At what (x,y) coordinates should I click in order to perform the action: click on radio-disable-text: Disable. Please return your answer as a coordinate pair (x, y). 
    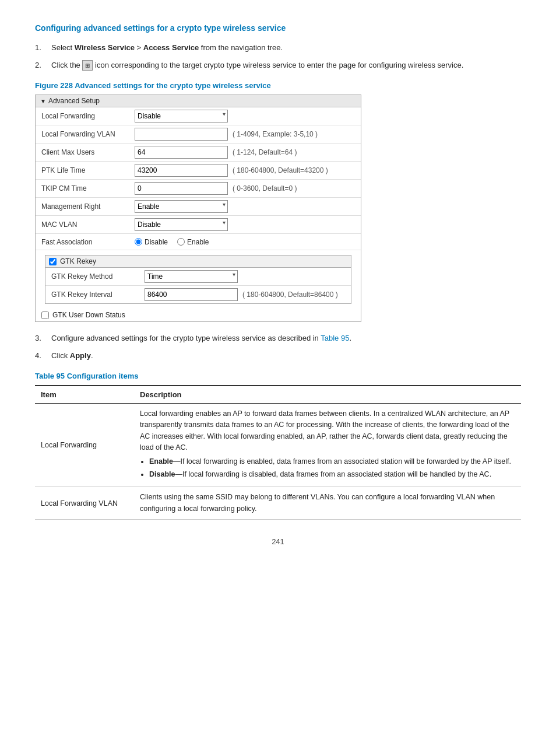
    Looking at the image, I should click on (156, 242).